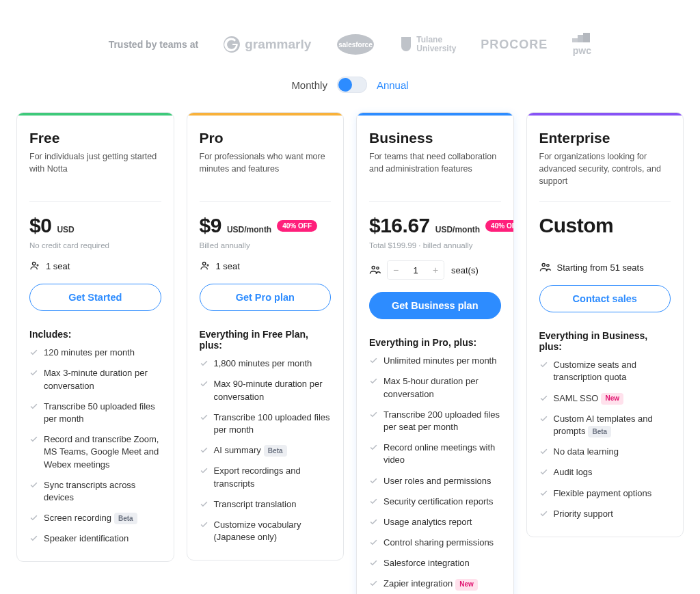 The image size is (700, 594). Describe the element at coordinates (435, 388) in the screenshot. I see `feature-item: Max 5-hour duration per conversation` at that location.